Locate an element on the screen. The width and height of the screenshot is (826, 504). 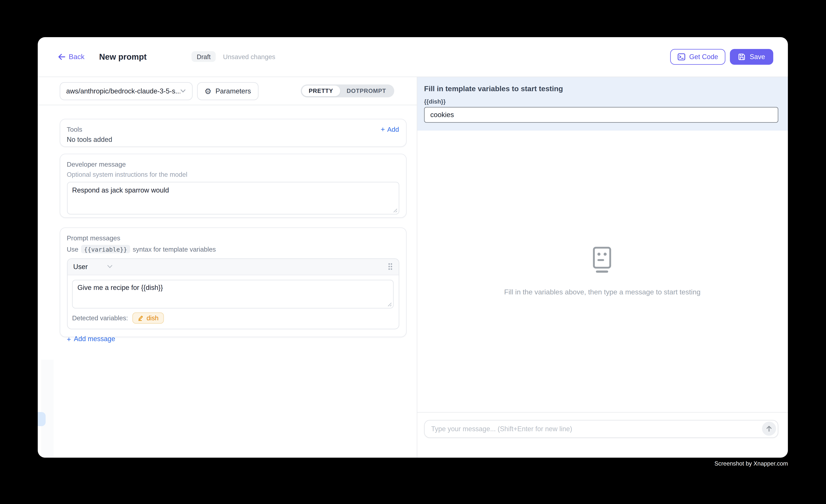
developer-message-input: Respond as jack sparrow would is located at coordinates (233, 198).